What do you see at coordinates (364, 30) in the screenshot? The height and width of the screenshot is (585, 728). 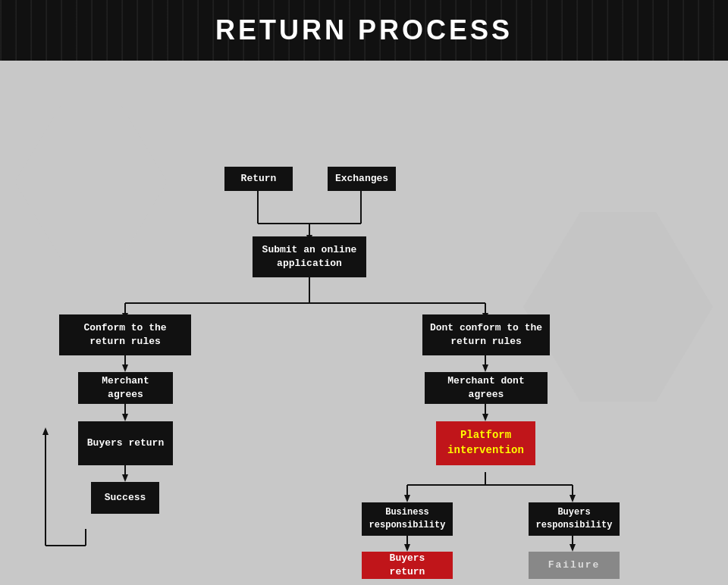 I see `header: RETURN PROCESS` at bounding box center [364, 30].